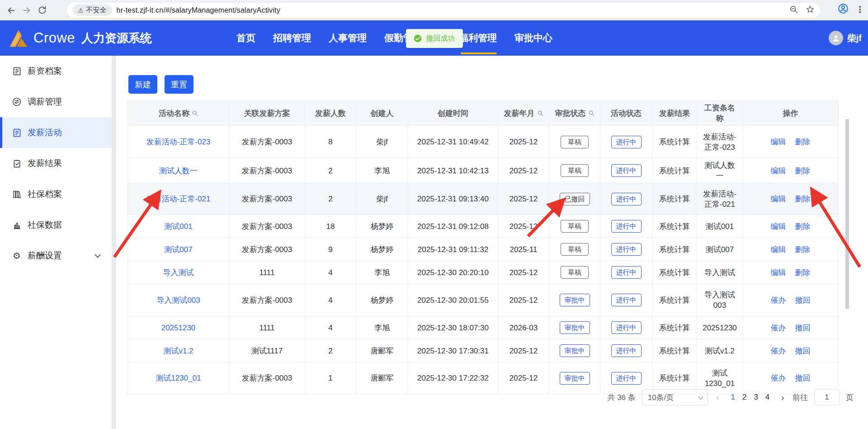  What do you see at coordinates (56, 225) in the screenshot?
I see `sidebar-item-5: 社保数据` at bounding box center [56, 225].